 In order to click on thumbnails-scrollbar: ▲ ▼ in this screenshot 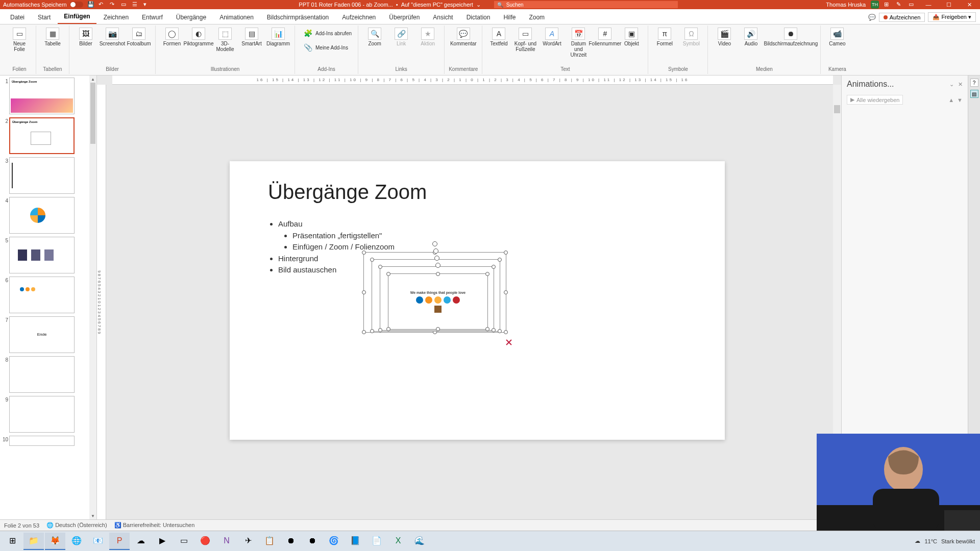, I will do `click(93, 297)`.